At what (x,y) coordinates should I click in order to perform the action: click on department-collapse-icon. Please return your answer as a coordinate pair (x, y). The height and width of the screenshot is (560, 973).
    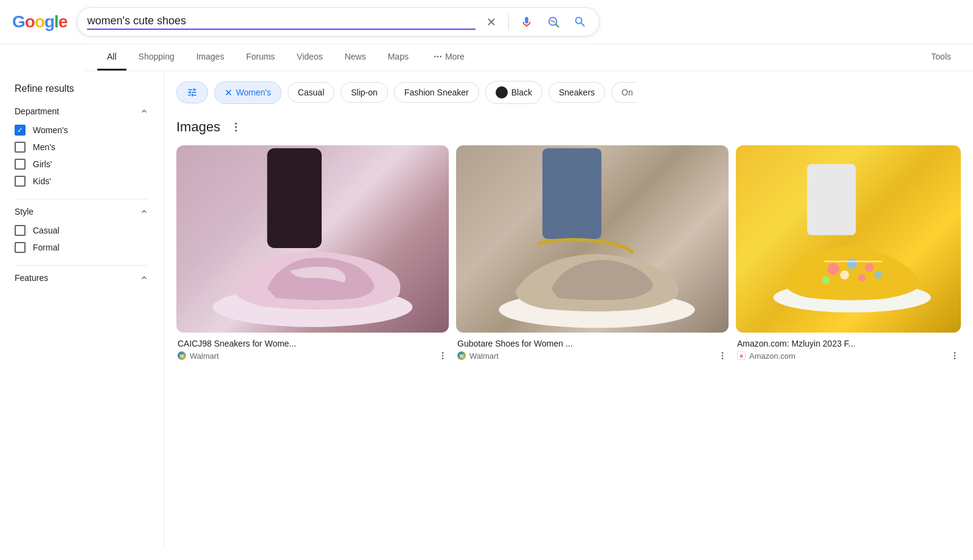
    Looking at the image, I should click on (144, 111).